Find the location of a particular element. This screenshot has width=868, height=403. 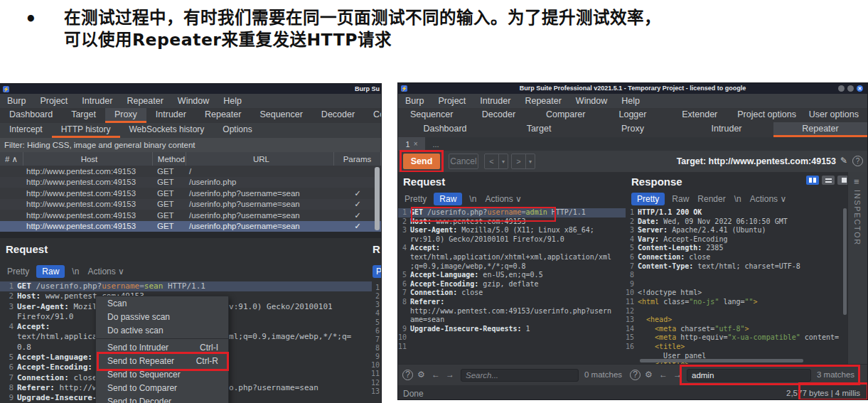

repeater-tab-close-icon: × is located at coordinates (416, 144).